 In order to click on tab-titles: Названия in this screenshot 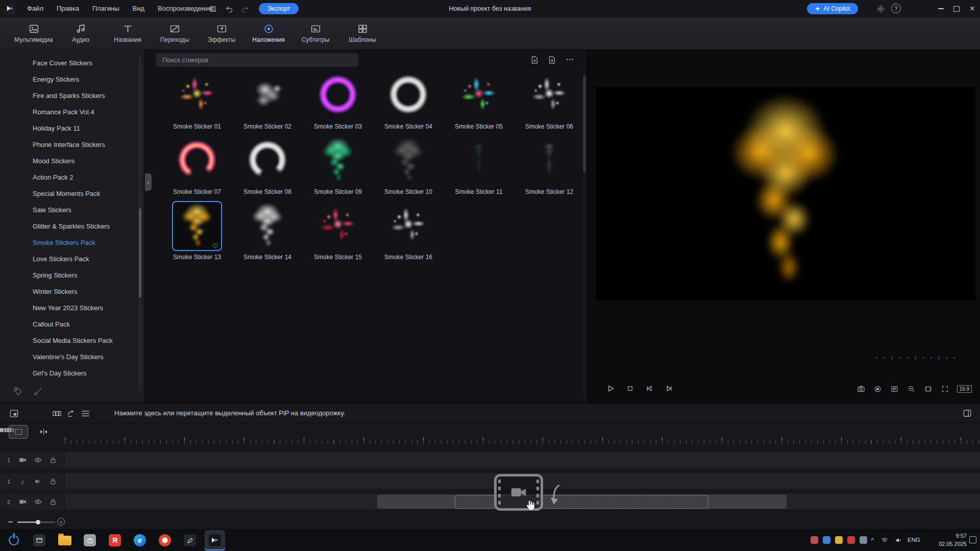, I will do `click(128, 34)`.